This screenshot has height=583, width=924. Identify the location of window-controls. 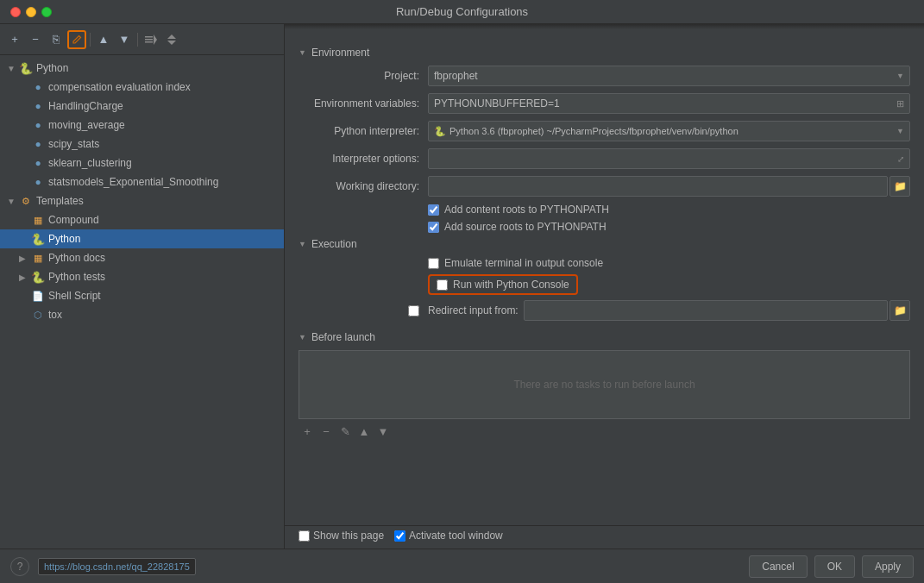
(31, 12).